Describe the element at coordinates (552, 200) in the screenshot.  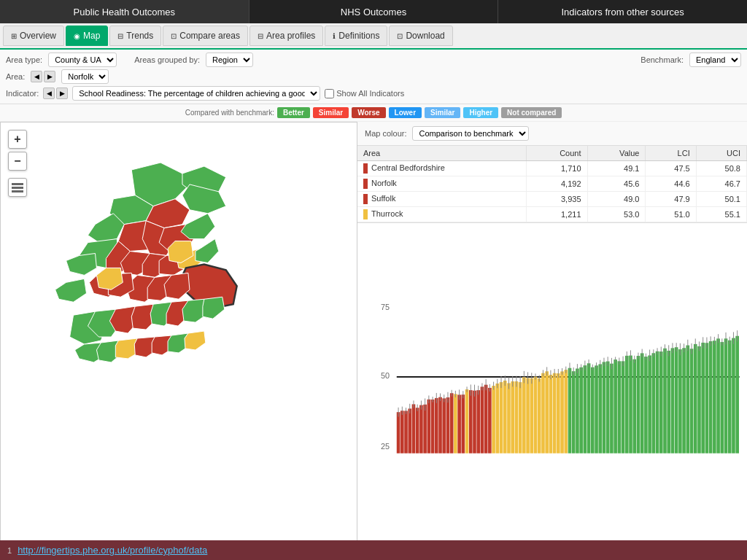
I see `table-row: Suffolk 3,935 49.0 47.9 50.1` at that location.